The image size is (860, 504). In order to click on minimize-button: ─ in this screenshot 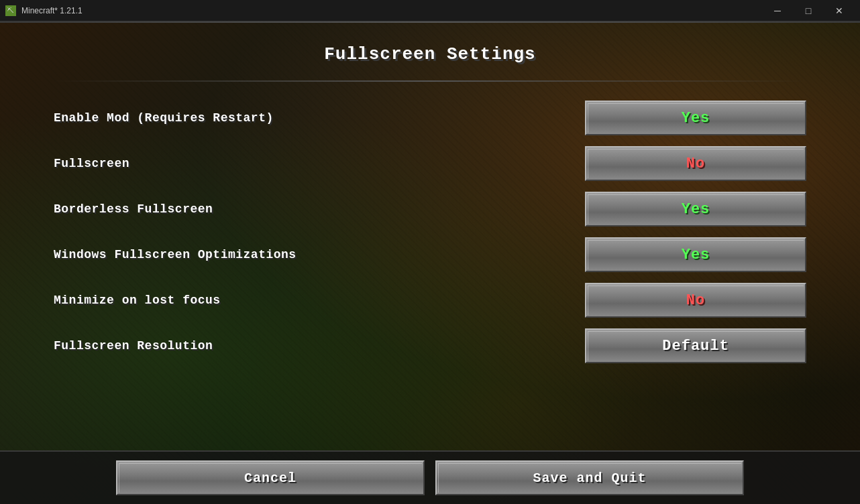, I will do `click(777, 11)`.